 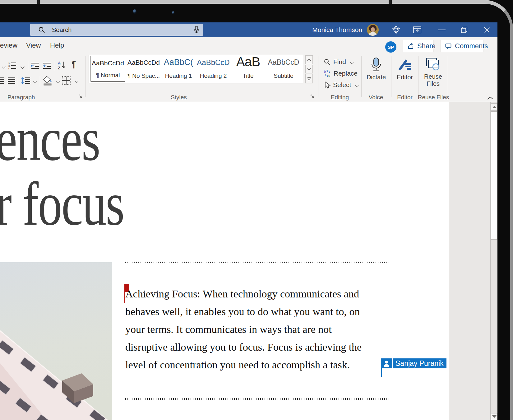 What do you see at coordinates (420, 363) in the screenshot?
I see `collaborator-name: Sanjay Puranik` at bounding box center [420, 363].